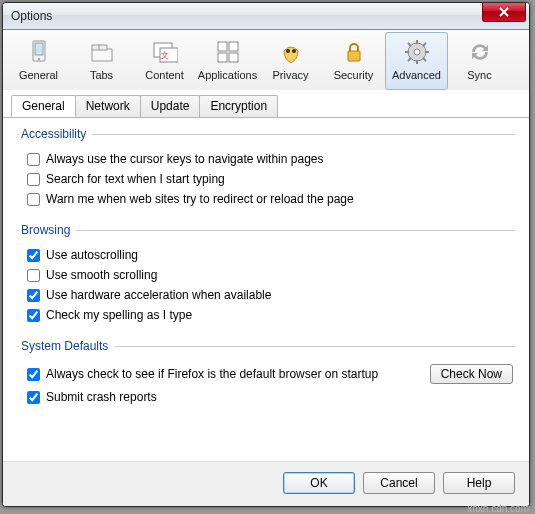 The width and height of the screenshot is (535, 514). Describe the element at coordinates (354, 61) in the screenshot. I see `toolbar-security: Security` at that location.